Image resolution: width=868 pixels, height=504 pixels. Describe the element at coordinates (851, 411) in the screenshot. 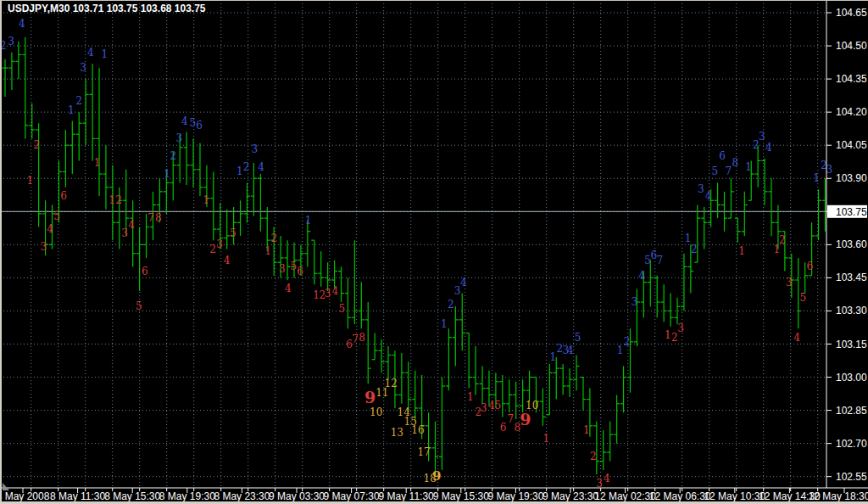

I see `price-tick-label: 102.85` at that location.